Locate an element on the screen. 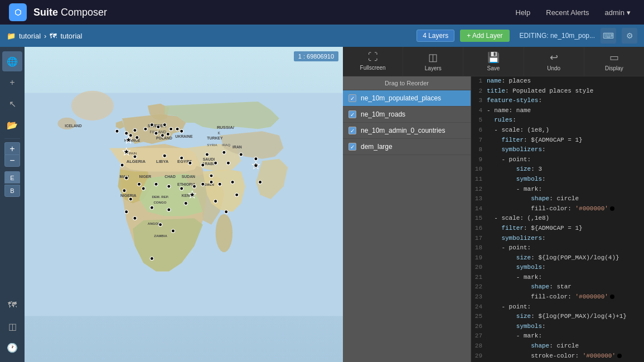 The height and width of the screenshot is (362, 644). display-action-btn: ▭ Display is located at coordinates (614, 61).